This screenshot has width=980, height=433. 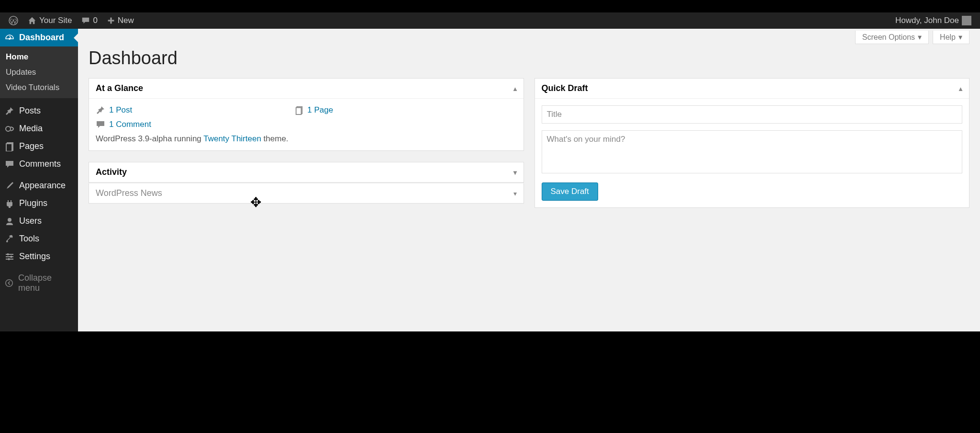 What do you see at coordinates (39, 88) in the screenshot?
I see `submenu-video-tutorials: Video Tutorials` at bounding box center [39, 88].